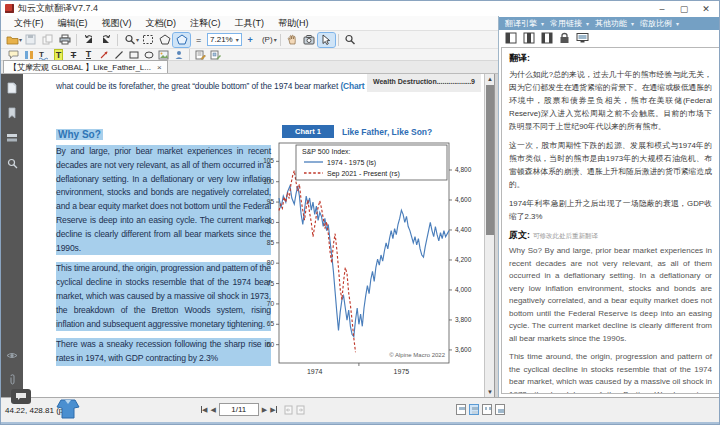  Describe the element at coordinates (88, 40) in the screenshot. I see `rotate-left-button` at that location.